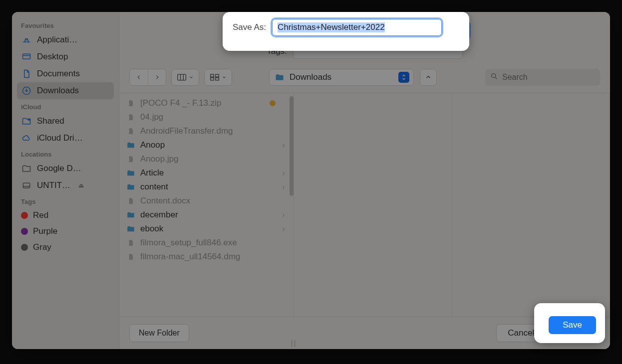 Image resolution: width=622 pixels, height=364 pixels. Describe the element at coordinates (208, 159) in the screenshot. I see `file-label: Anoop.jpg` at that location.